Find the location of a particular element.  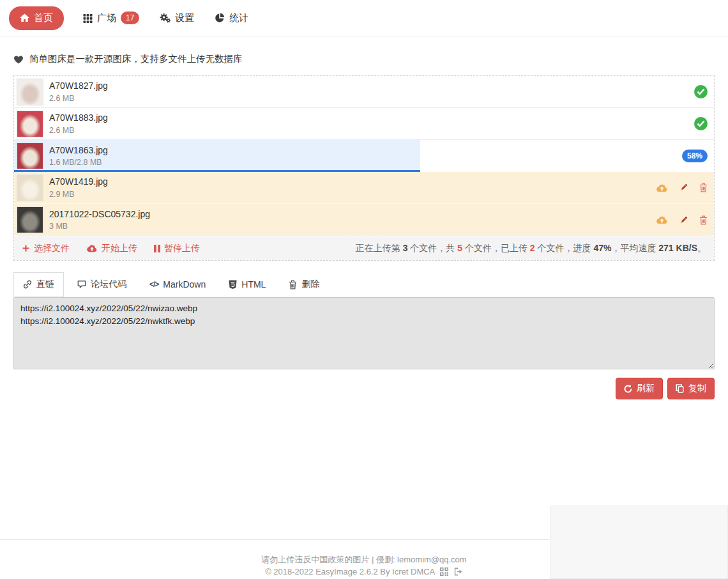

nav-settings-button: 设置 is located at coordinates (177, 18).